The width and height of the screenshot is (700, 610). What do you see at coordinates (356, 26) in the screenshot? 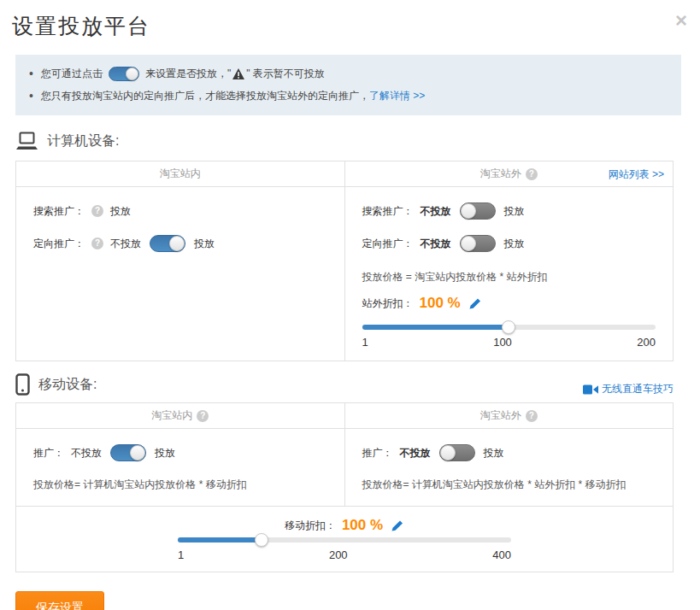
I see `dialog-title: 设置投放平台` at bounding box center [356, 26].